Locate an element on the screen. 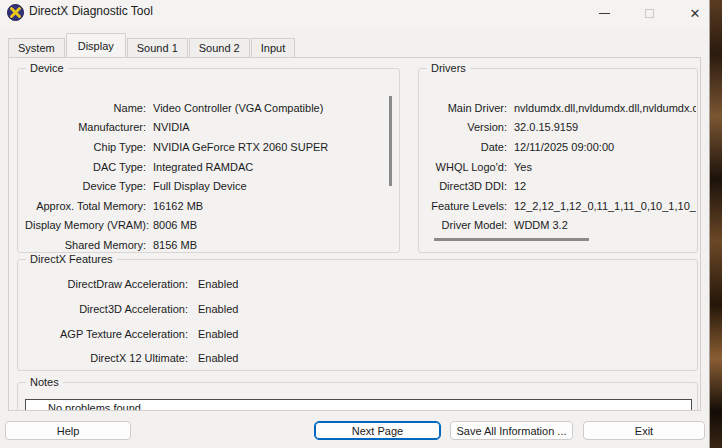 The image size is (722, 448). feature-row: Direct3D Acceleration: Enabled is located at coordinates (355, 310).